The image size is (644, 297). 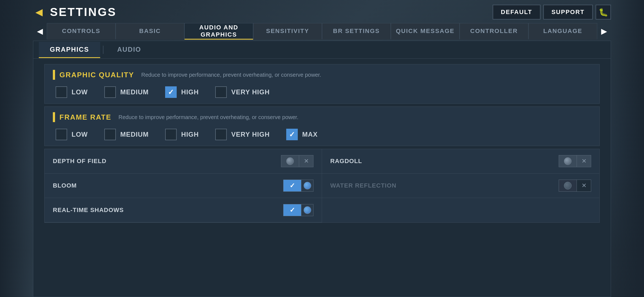 What do you see at coordinates (461, 161) in the screenshot?
I see `toggle-row-ragdoll: RAGDOLL ✕` at bounding box center [461, 161].